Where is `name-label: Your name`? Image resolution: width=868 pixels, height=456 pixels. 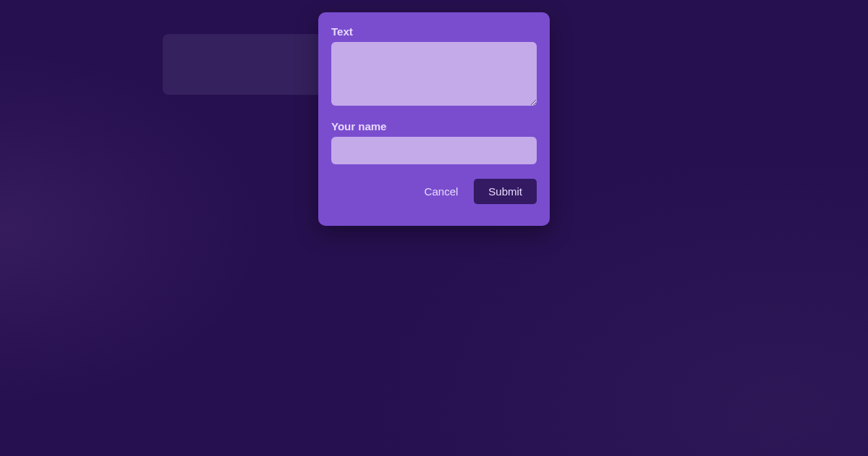 name-label: Your name is located at coordinates (434, 126).